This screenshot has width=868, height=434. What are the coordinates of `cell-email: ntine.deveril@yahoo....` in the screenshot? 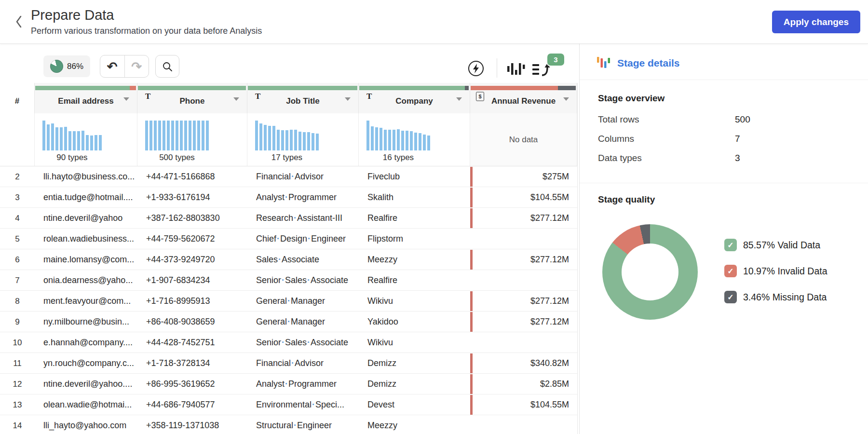 It's located at (86, 384).